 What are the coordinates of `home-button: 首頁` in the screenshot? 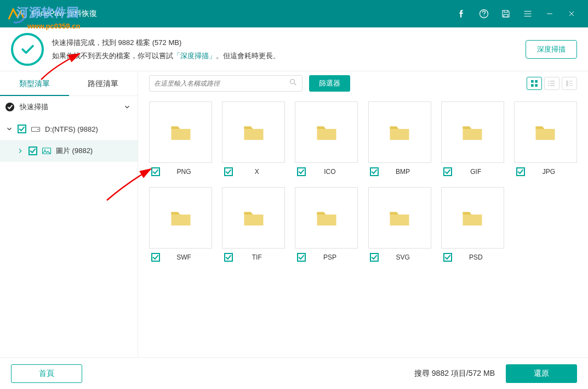 It's located at (47, 374).